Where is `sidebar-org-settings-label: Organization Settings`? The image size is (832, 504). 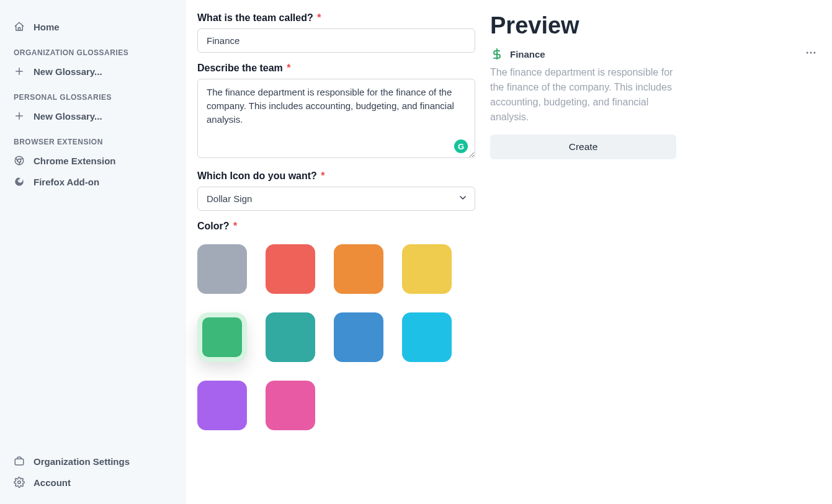 sidebar-org-settings-label: Organization Settings is located at coordinates (82, 461).